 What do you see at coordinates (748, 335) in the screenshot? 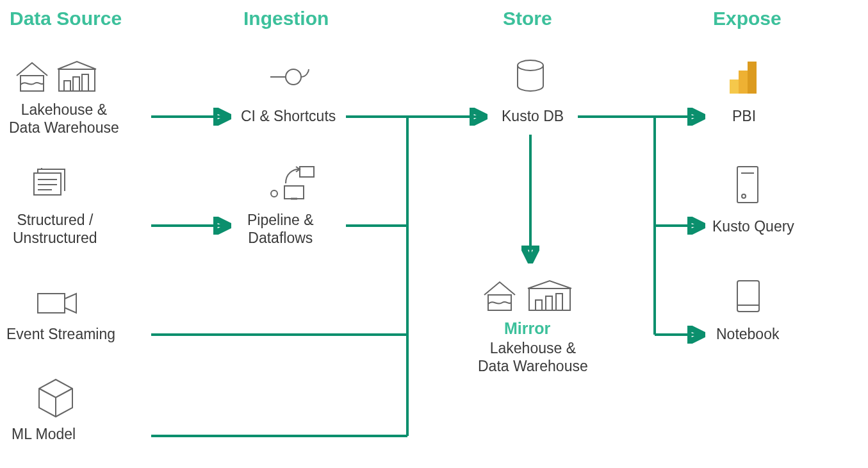
I see `notebook-label: Notebook` at bounding box center [748, 335].